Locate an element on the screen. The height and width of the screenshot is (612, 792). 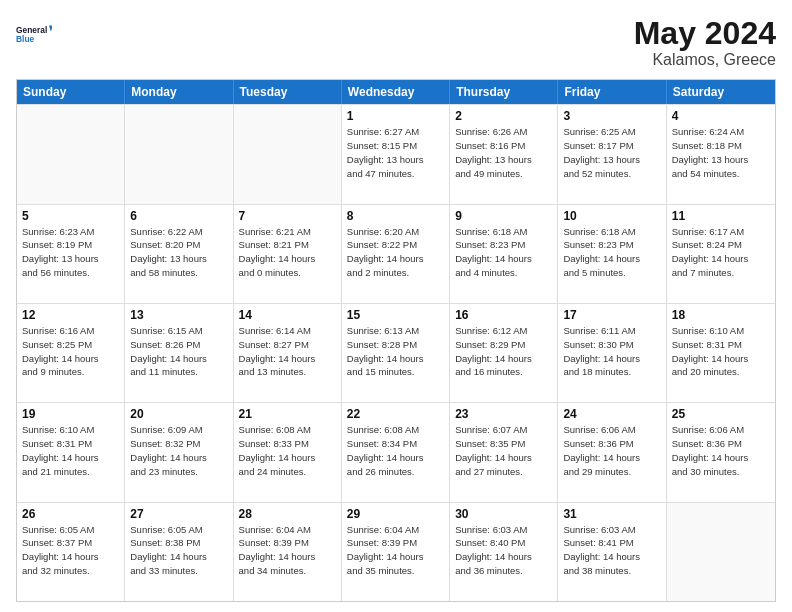
day-number: 15 is located at coordinates (396, 315).